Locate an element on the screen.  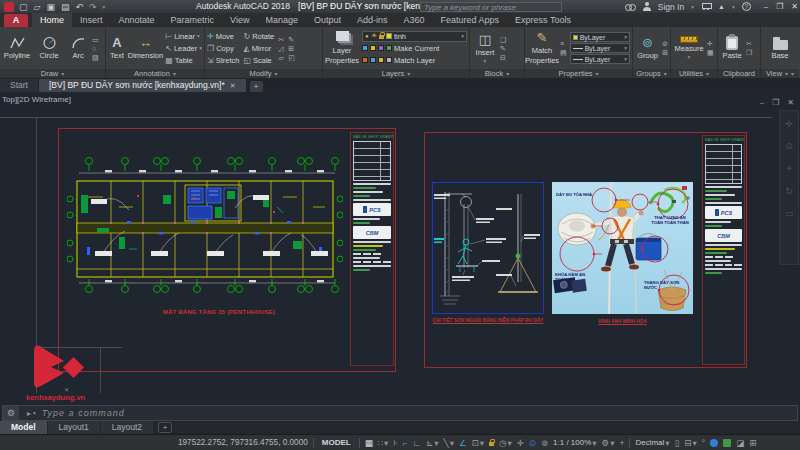
object-snap-icon is located at coordinates (476, 443).